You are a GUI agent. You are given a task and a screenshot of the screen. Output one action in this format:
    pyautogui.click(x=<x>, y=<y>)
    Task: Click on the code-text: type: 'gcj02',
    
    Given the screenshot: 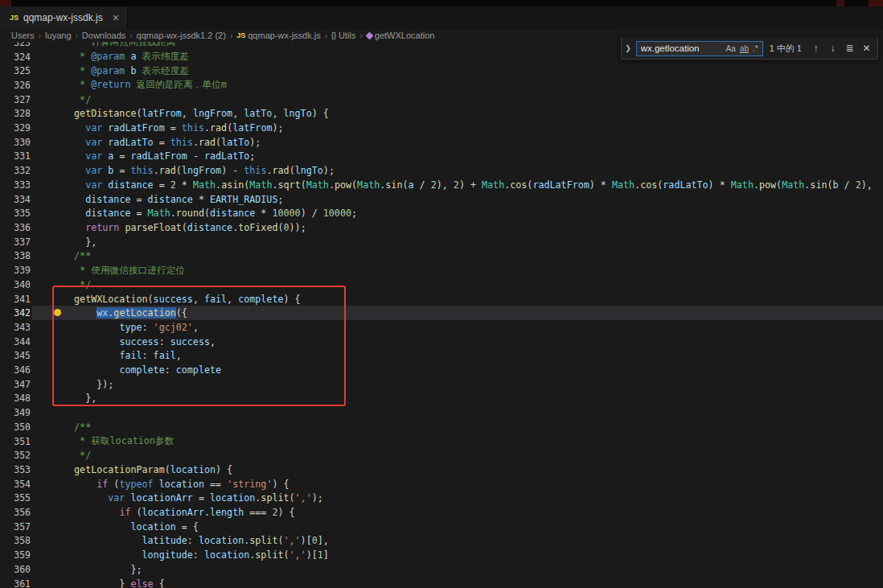 What is the action you would take?
    pyautogui.click(x=130, y=327)
    